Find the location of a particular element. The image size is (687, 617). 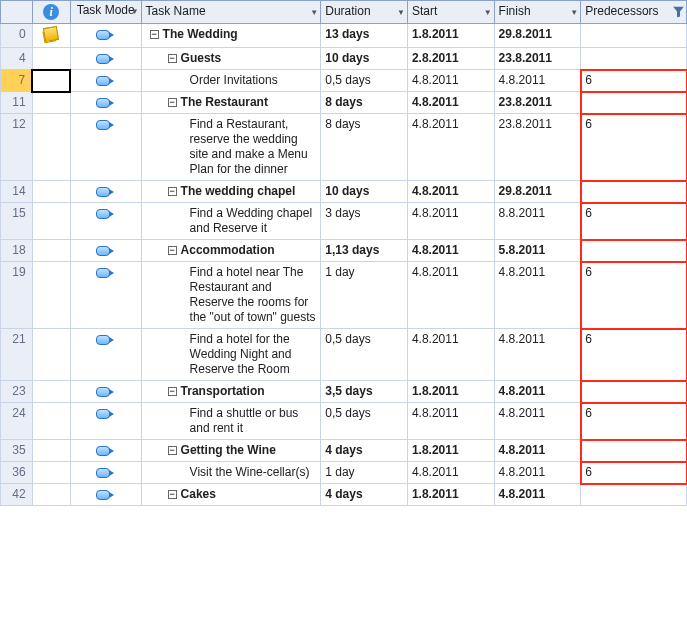

table-row: 12Find a Restaurant, reserve the wedding… is located at coordinates (344, 148).